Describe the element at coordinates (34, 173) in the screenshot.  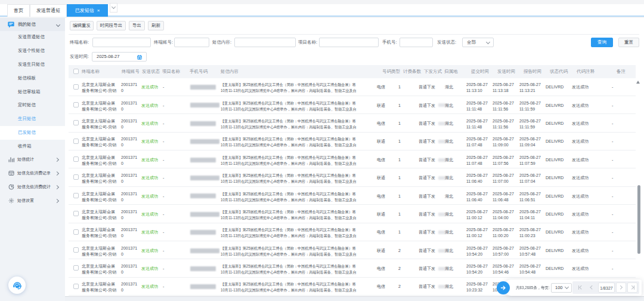
I see `sidebar-group-label: 短信充值消费记录` at that location.